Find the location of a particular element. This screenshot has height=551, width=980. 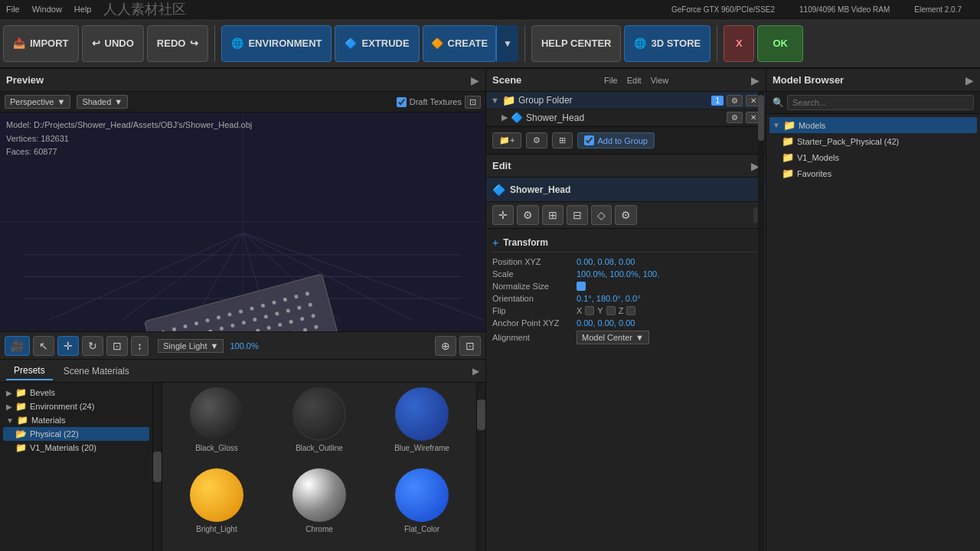

anchor-value: 0.00, 0.00, 0.00 is located at coordinates (606, 323).